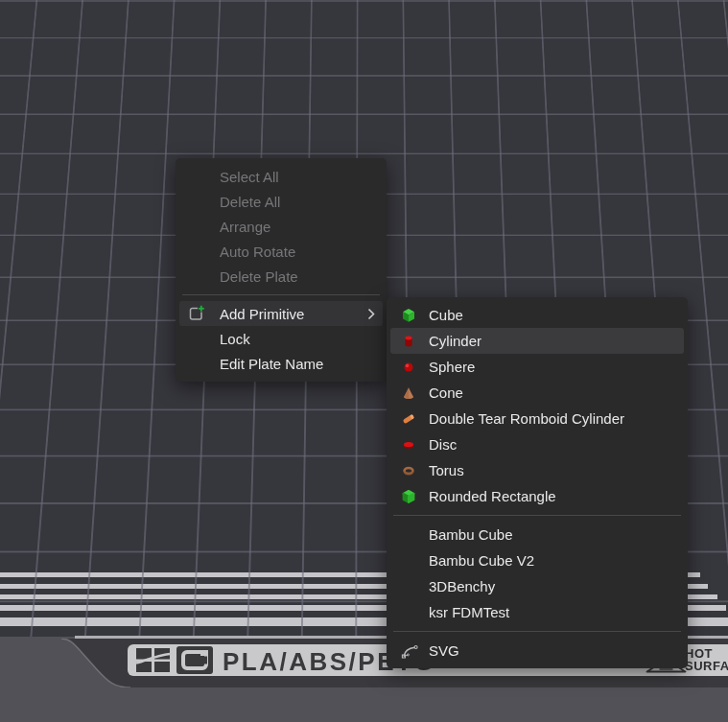 This screenshot has height=722, width=728. I want to click on chevron-right-icon, so click(371, 314).